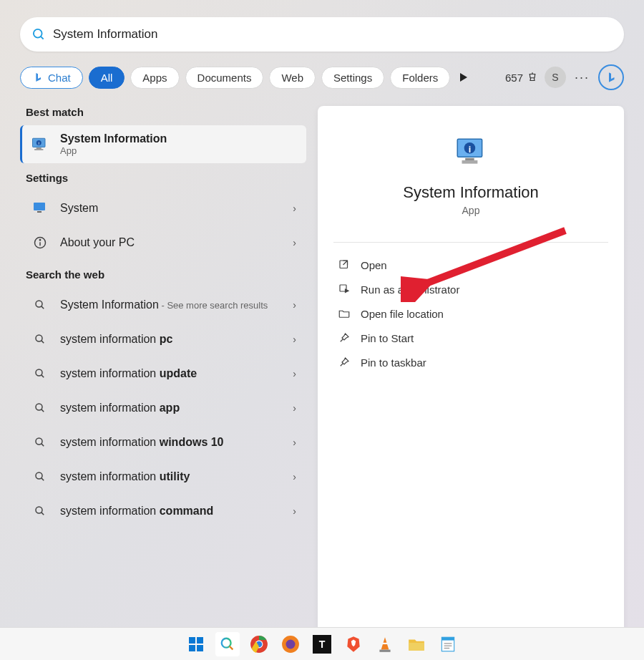  What do you see at coordinates (163, 511) in the screenshot?
I see `web-result: system information command ›` at bounding box center [163, 511].